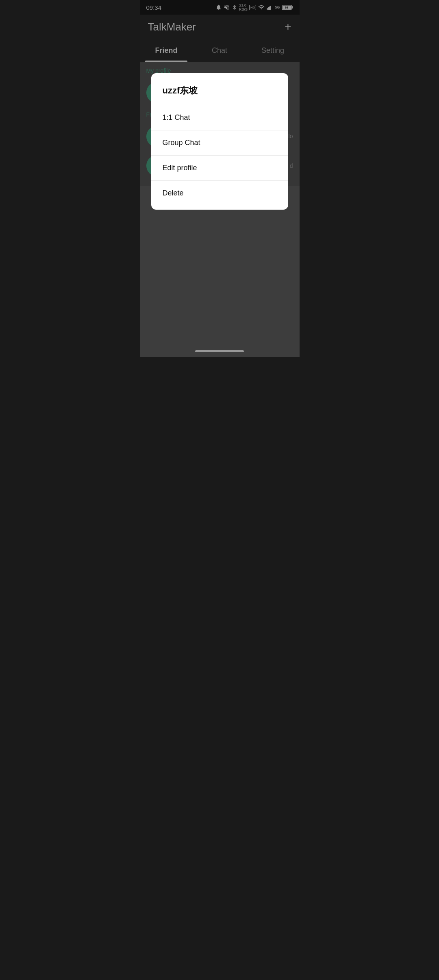 The image size is (439, 980). Describe the element at coordinates (220, 351) in the screenshot. I see `home-indicator` at that location.